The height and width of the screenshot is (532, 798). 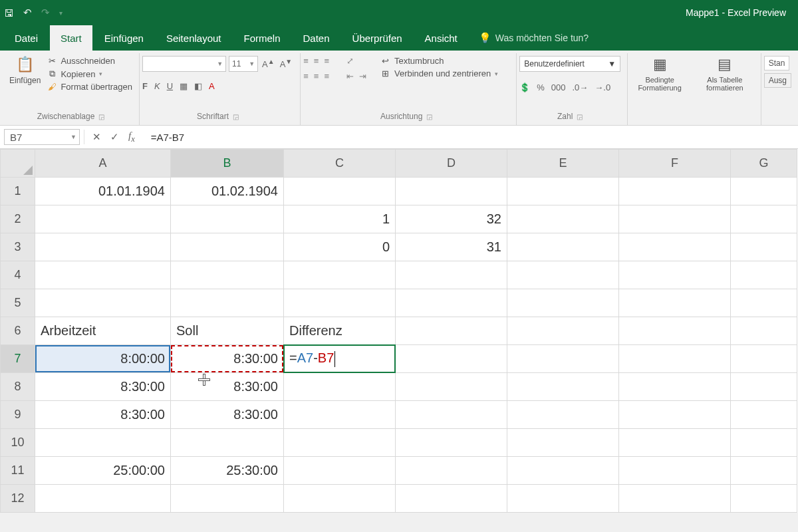 I want to click on cell-E11, so click(x=563, y=471).